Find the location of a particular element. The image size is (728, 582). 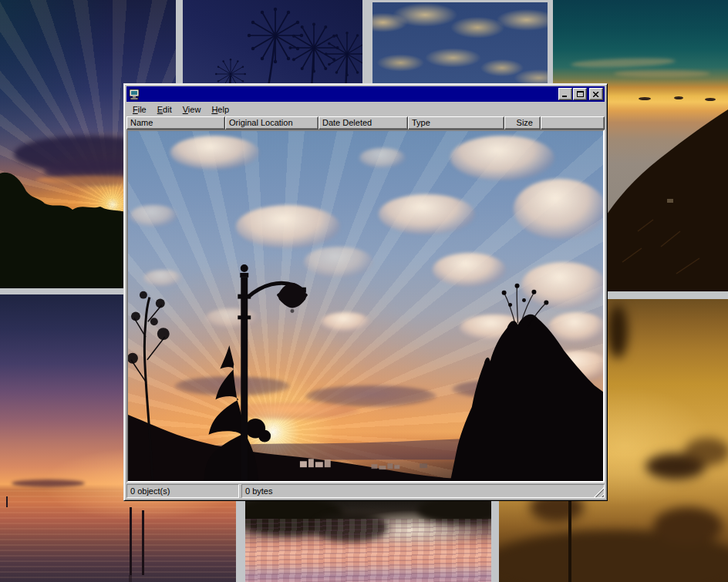

computer-icon is located at coordinates (134, 94).